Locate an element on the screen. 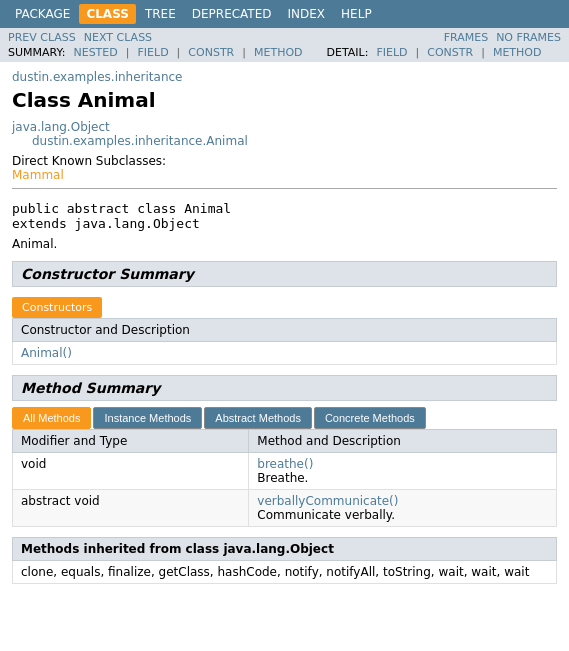 The image size is (569, 651). table-row: void breathe() Breathe. is located at coordinates (285, 472).